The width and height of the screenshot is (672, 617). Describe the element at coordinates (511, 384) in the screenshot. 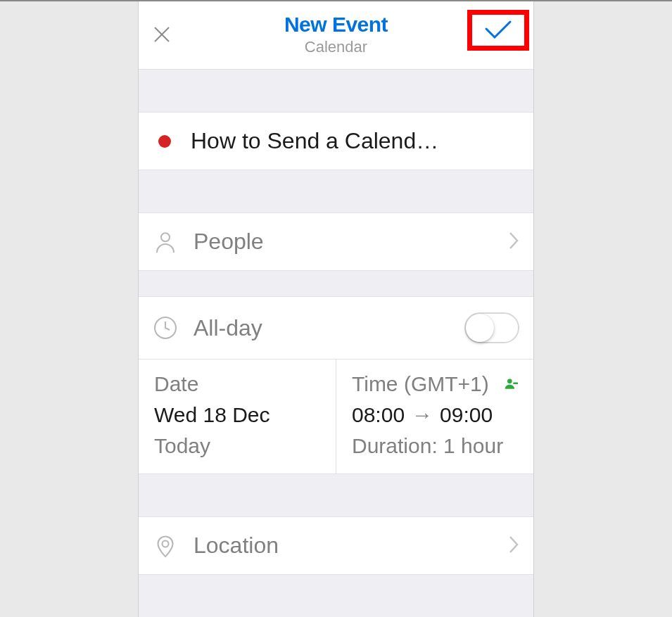

I see `timezone-person-icon` at that location.